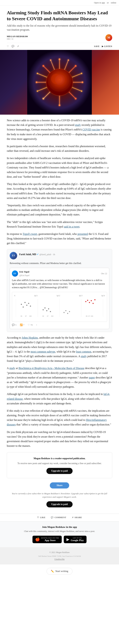 The height and width of the screenshot is (644, 119). I want to click on tweet-author-name: Eric Topol, so click(24, 272).